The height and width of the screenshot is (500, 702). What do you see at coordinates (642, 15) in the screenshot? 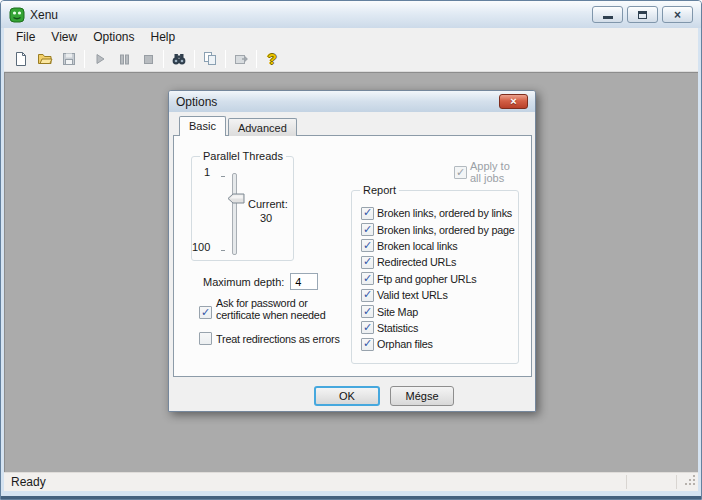
I see `maximize-icon` at bounding box center [642, 15].